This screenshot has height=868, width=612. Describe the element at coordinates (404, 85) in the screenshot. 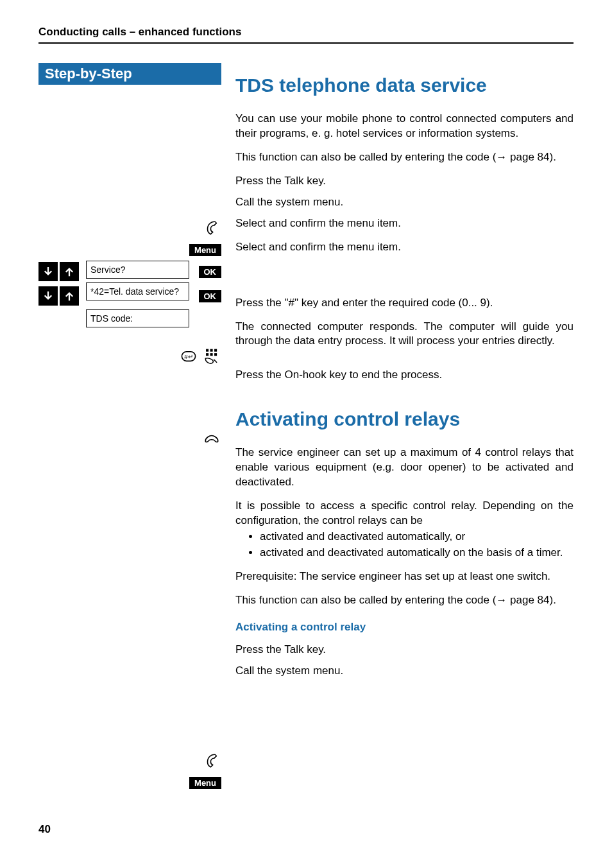

I see `heading-tds: TDS telephone data service` at that location.